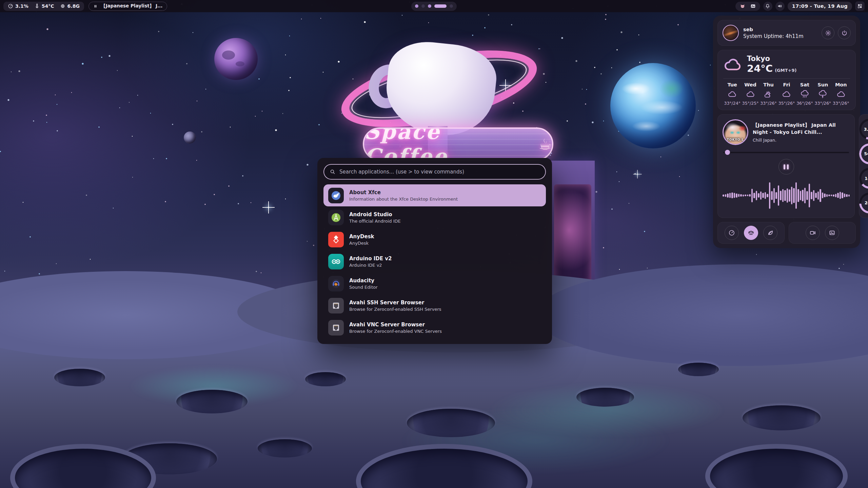 The height and width of the screenshot is (488, 868). Describe the element at coordinates (435, 195) in the screenshot. I see `app-row-about-xfce: About Xfce Information about the Xfce De…` at that location.